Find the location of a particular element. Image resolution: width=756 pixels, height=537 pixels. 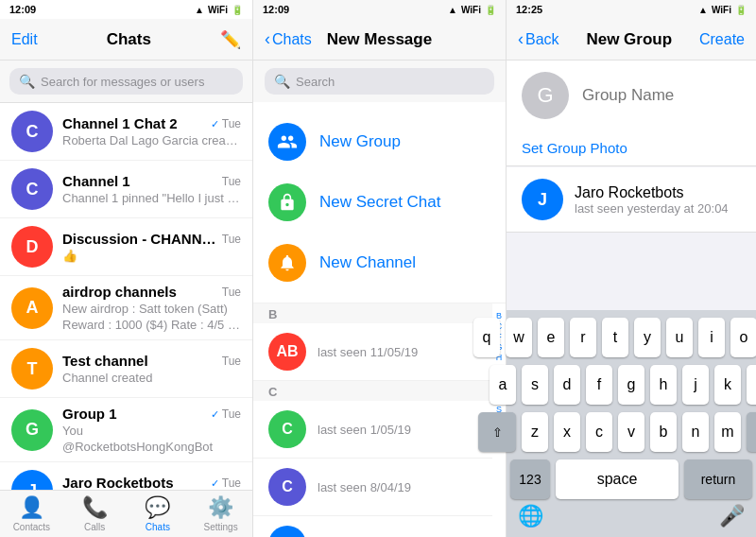

key-w: w is located at coordinates (519, 338).